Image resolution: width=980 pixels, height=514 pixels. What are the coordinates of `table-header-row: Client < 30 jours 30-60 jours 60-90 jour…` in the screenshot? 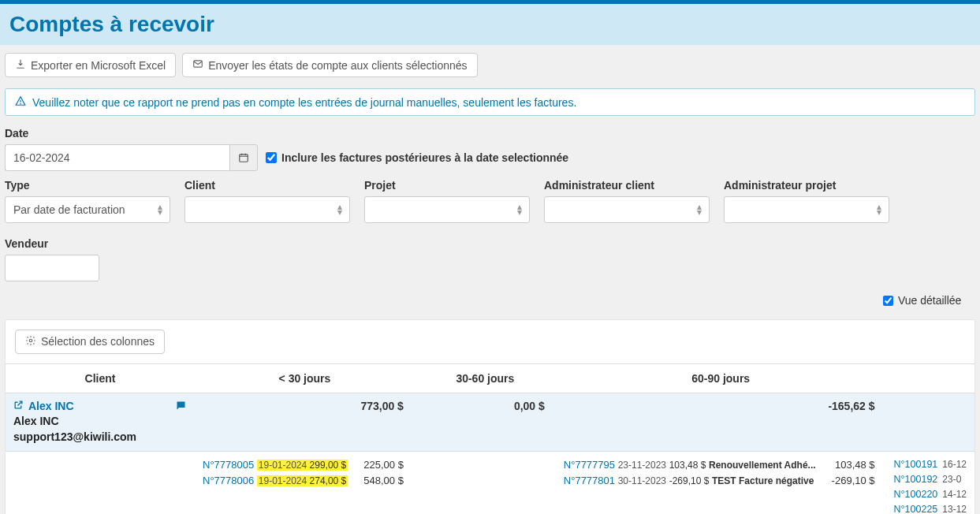 It's located at (490, 378).